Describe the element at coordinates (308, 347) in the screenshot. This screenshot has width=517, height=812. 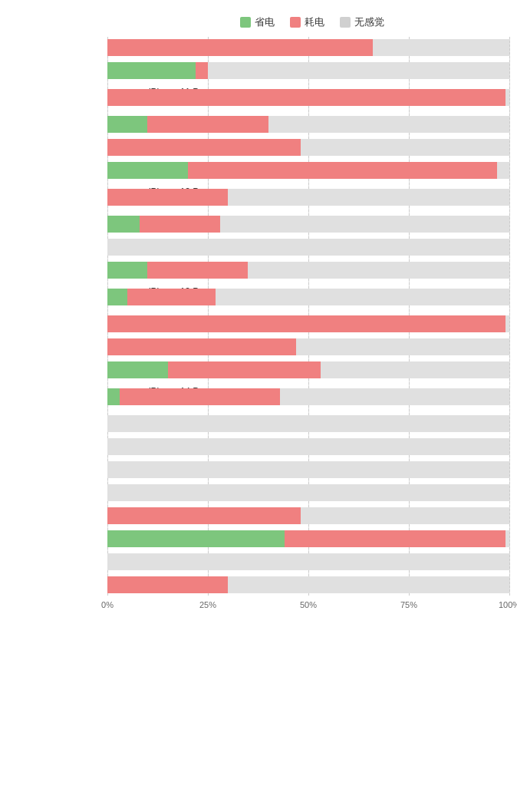
I see `bar-row: iPhone 14 Plus` at that location.